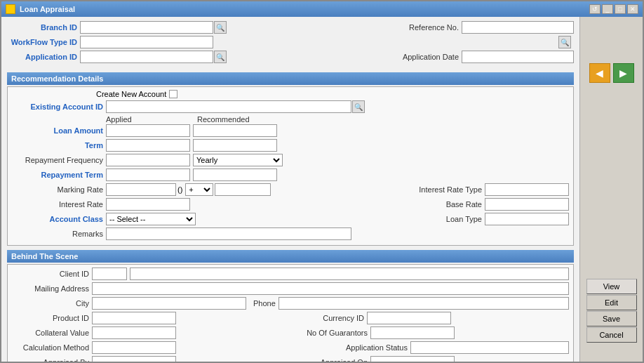 Image resolution: width=644 pixels, height=363 pixels. Describe the element at coordinates (427, 27) in the screenshot. I see `reference-no-label: Reference No.` at that location.